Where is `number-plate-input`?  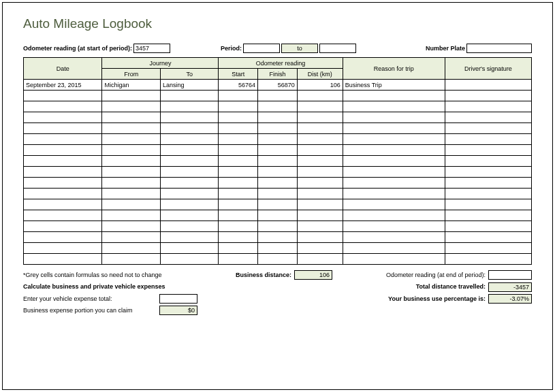
number-plate-input is located at coordinates (499, 48).